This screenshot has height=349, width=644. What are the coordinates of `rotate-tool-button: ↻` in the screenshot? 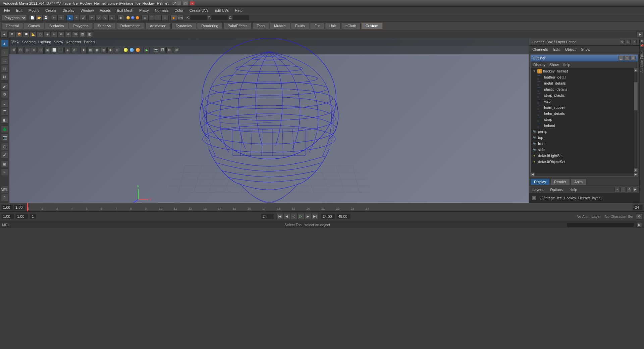 It's located at (99, 18).